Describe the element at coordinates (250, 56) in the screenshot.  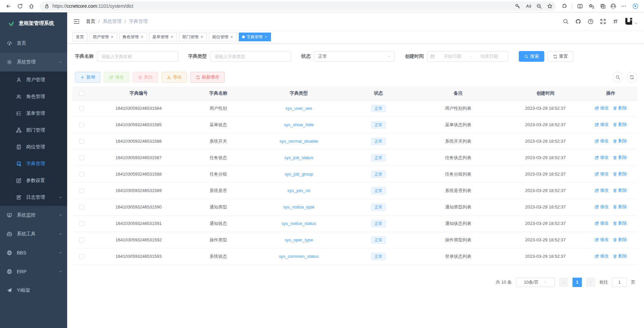
I see `dict-type-input` at that location.